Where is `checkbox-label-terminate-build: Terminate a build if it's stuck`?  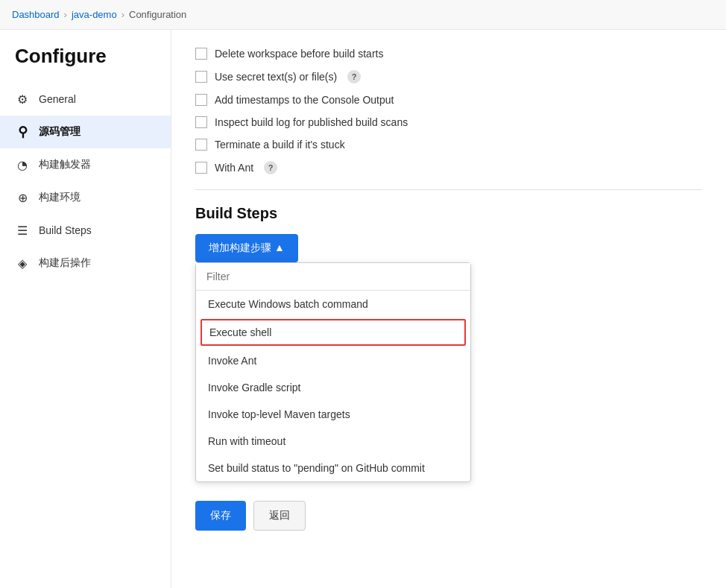
checkbox-label-terminate-build: Terminate a build if it's stuck is located at coordinates (280, 145).